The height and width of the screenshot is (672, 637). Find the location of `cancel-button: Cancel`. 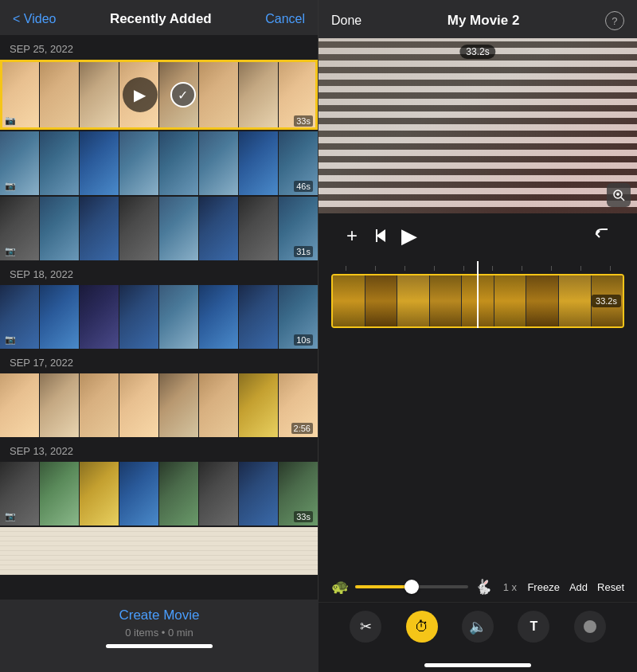

cancel-button: Cancel is located at coordinates (285, 19).